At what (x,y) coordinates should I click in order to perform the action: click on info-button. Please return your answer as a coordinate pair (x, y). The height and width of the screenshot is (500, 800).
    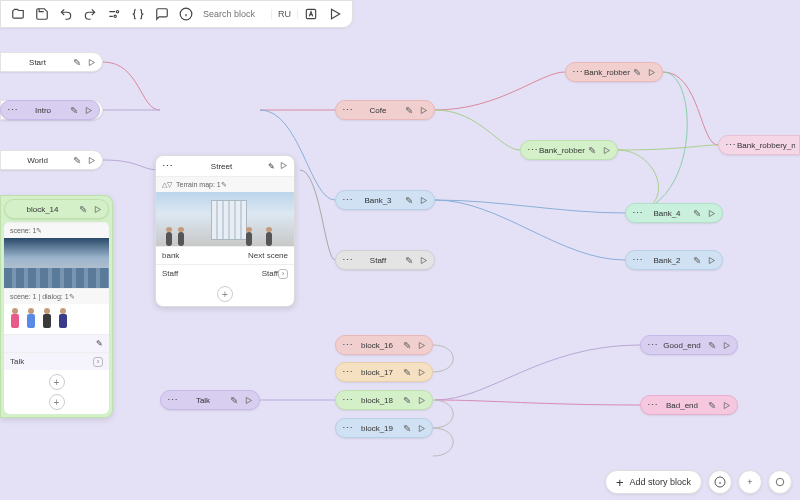
    Looking at the image, I should click on (720, 482).